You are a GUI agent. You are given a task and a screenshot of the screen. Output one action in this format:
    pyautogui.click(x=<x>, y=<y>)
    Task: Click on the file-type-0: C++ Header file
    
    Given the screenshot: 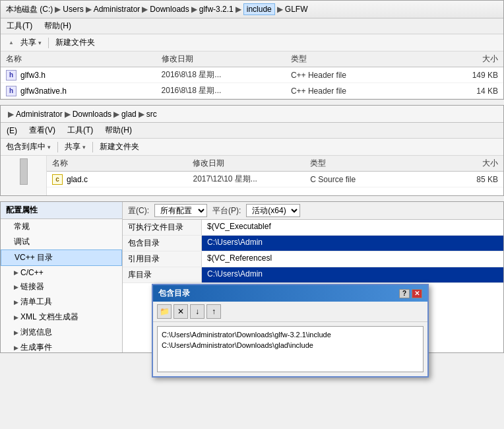 What is the action you would take?
    pyautogui.click(x=356, y=75)
    